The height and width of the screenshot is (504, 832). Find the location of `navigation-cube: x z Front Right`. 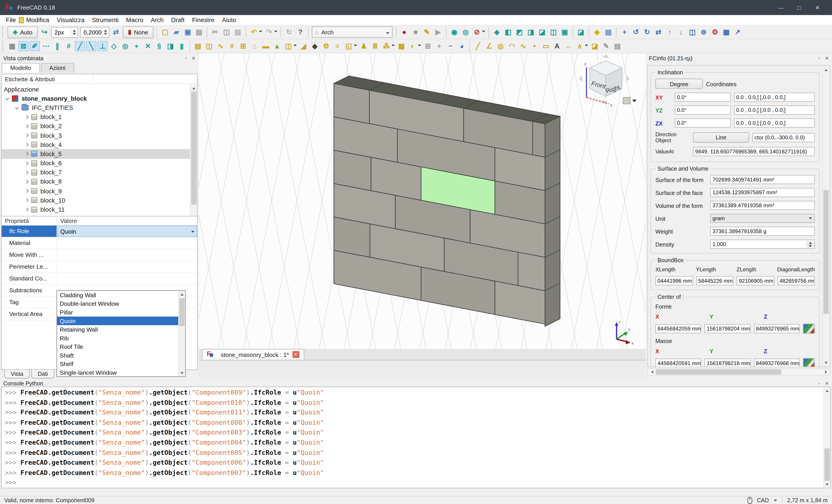

navigation-cube: x z Front Right is located at coordinates (606, 81).